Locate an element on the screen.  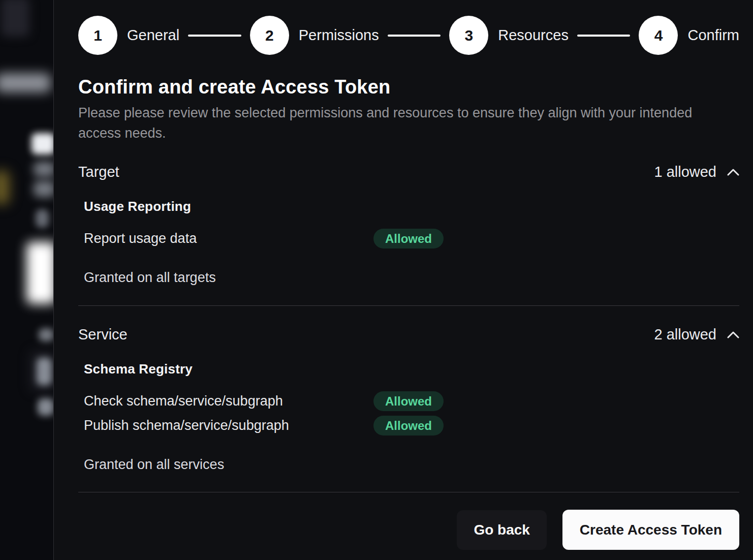
page-description: Please please review the selected permis… is located at coordinates (391, 123).